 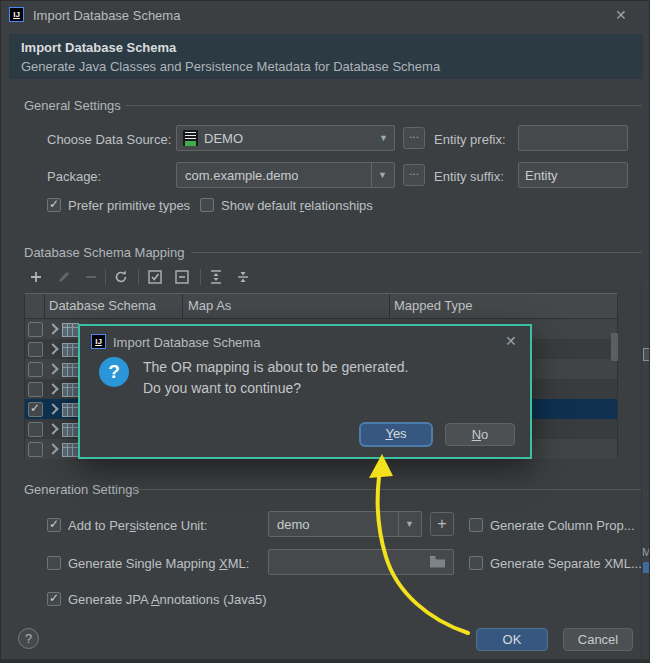 What do you see at coordinates (566, 526) in the screenshot?
I see `generate-column-properties-label: Generate Column Prop...` at bounding box center [566, 526].